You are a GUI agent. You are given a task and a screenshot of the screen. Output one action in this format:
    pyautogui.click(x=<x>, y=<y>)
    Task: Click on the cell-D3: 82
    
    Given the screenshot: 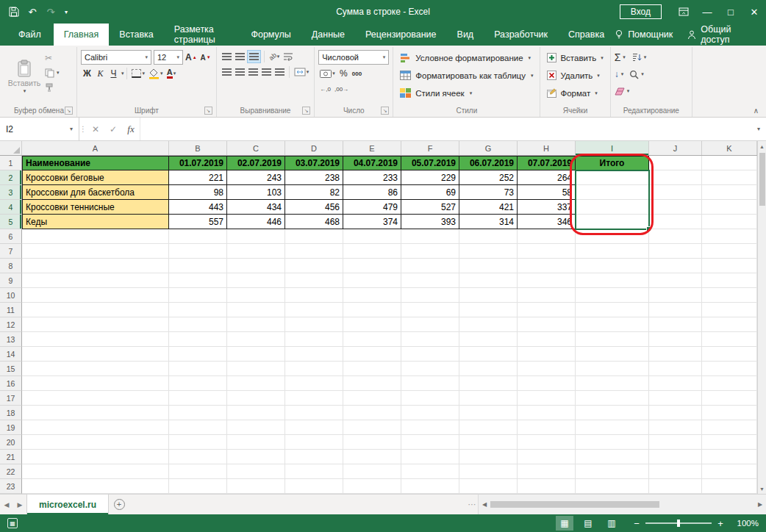 What is the action you would take?
    pyautogui.click(x=315, y=193)
    